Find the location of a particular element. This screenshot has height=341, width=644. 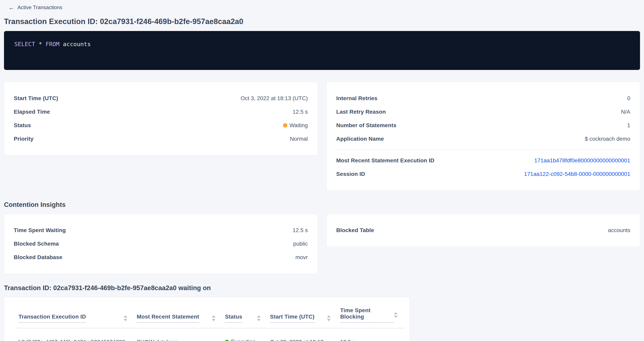

arrow-left-icon: ← is located at coordinates (11, 7).